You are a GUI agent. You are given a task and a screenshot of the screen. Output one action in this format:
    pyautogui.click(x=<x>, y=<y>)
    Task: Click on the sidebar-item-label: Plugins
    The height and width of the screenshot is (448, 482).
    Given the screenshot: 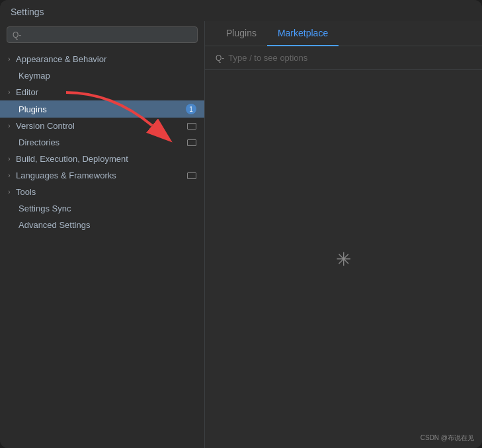 What is the action you would take?
    pyautogui.click(x=102, y=110)
    